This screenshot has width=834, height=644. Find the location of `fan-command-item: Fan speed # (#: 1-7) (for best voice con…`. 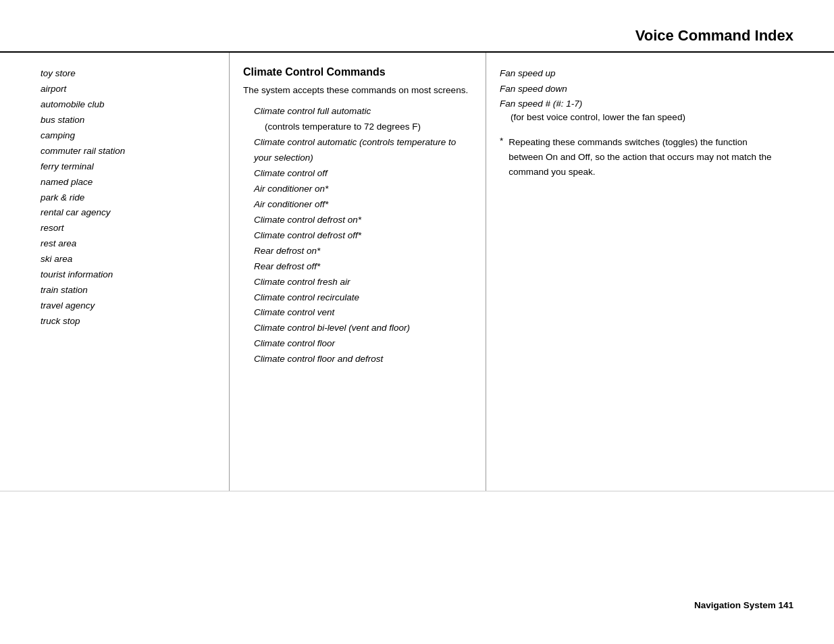

fan-command-item: Fan speed # (#: 1-7) (for best voice con… is located at coordinates (640, 111).